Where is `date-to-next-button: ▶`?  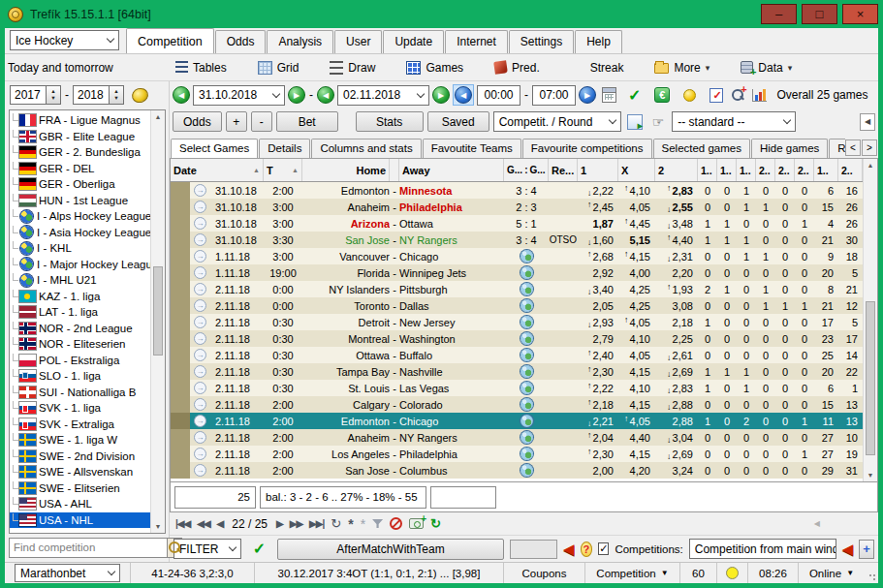
date-to-next-button: ▶ is located at coordinates (441, 95).